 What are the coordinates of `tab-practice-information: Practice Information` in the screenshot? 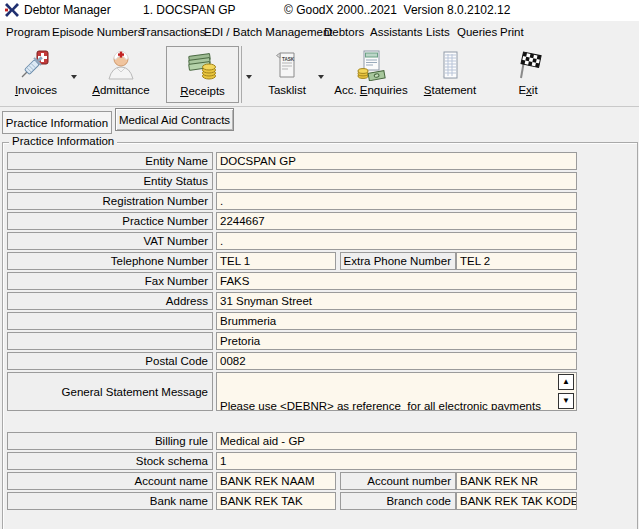 It's located at (57, 122).